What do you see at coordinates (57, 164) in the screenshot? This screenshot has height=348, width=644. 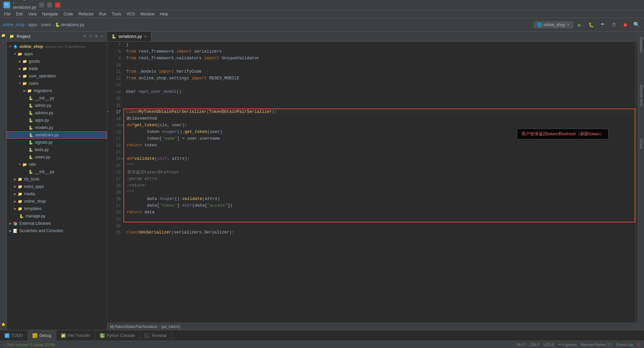 I see `tree-item-utils: ▼ 📂 utils` at bounding box center [57, 164].